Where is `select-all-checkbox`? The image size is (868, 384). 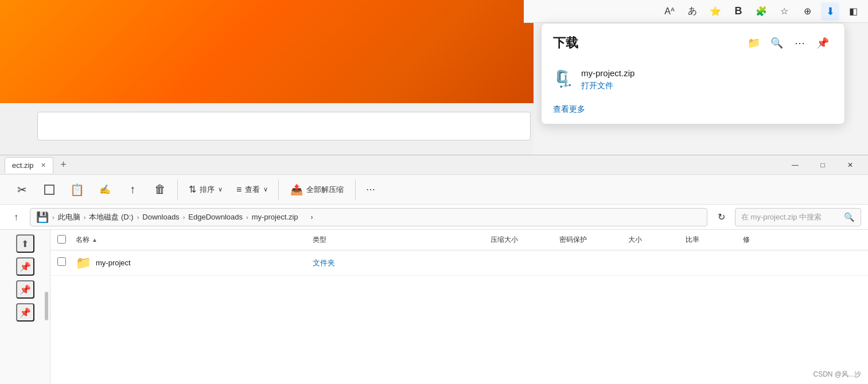 select-all-checkbox is located at coordinates (62, 240).